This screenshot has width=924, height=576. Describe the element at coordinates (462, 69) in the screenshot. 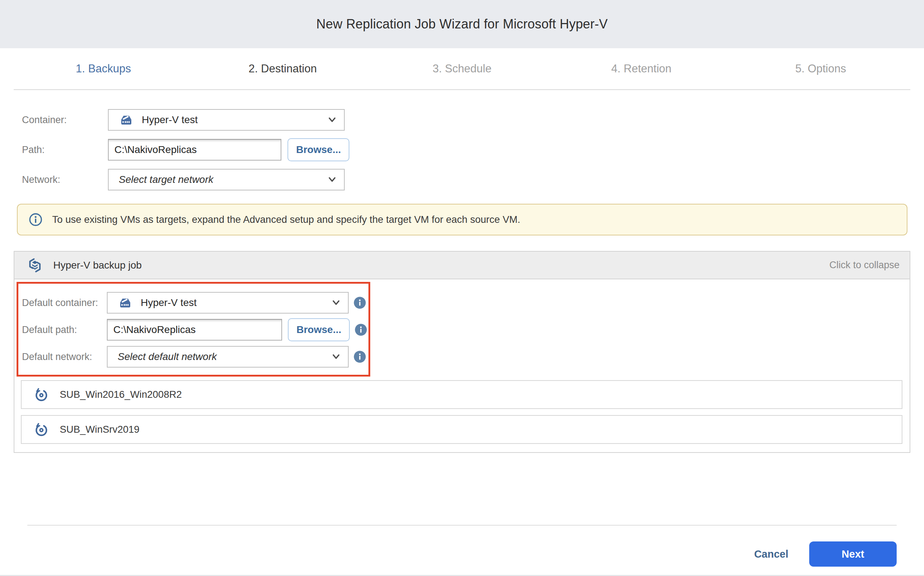

I see `step-schedule: 3. Schedule` at that location.